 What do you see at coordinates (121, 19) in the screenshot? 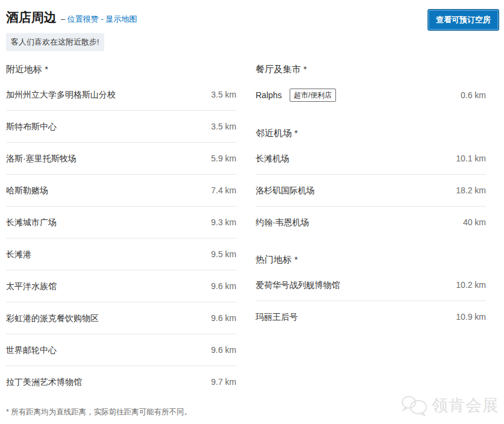
I see `show-map-link: 显示地图` at bounding box center [121, 19].